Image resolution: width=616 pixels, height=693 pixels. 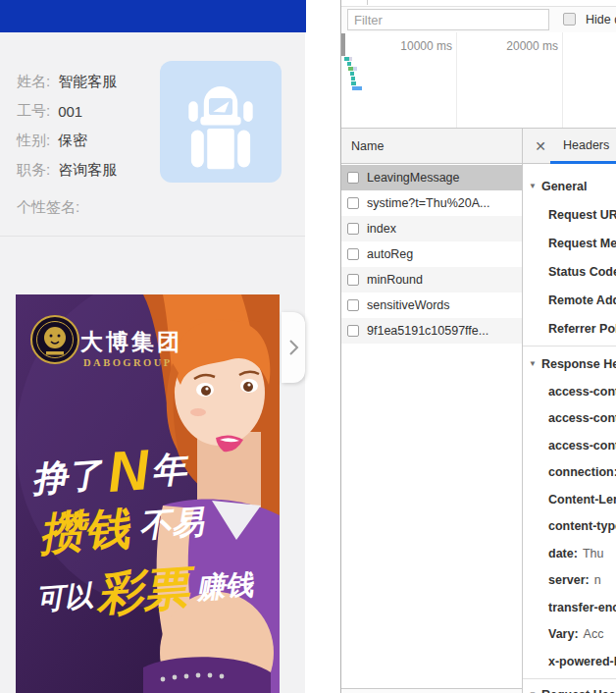 I want to click on ad-line1-a: 挣了, so click(x=69, y=476).